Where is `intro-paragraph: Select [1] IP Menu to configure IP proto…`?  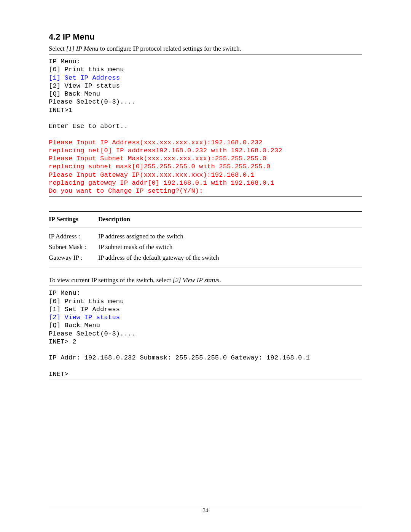
intro-paragraph: Select [1] IP Menu to configure IP proto… is located at coordinates (206, 49).